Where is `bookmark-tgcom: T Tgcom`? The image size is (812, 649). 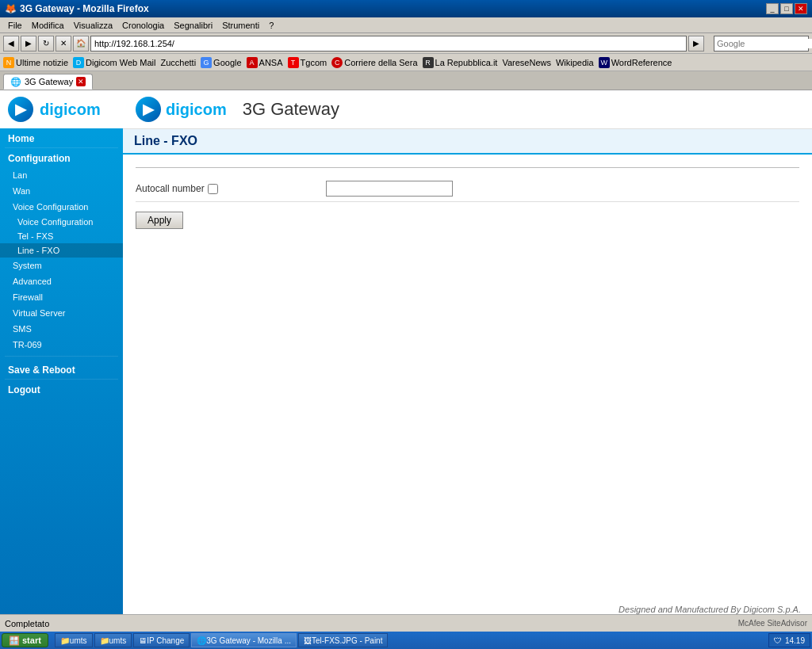
bookmark-tgcom: T Tgcom is located at coordinates (308, 63).